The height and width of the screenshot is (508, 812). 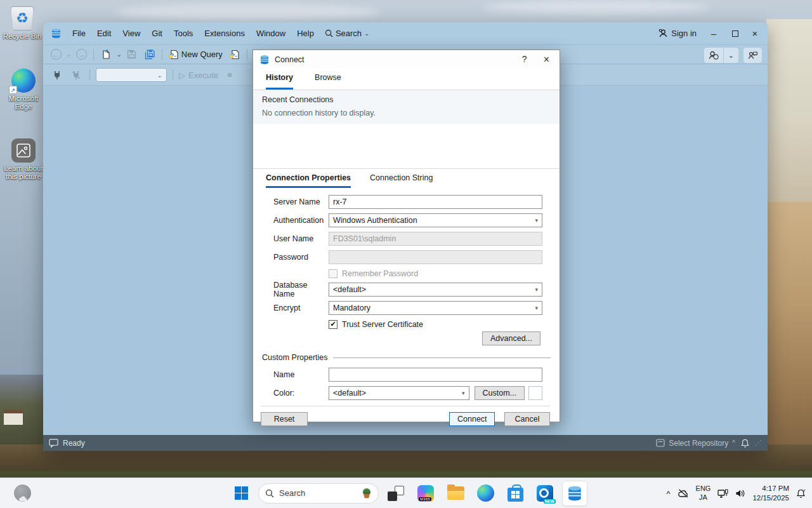 I want to click on menu-help: Help, so click(x=306, y=33).